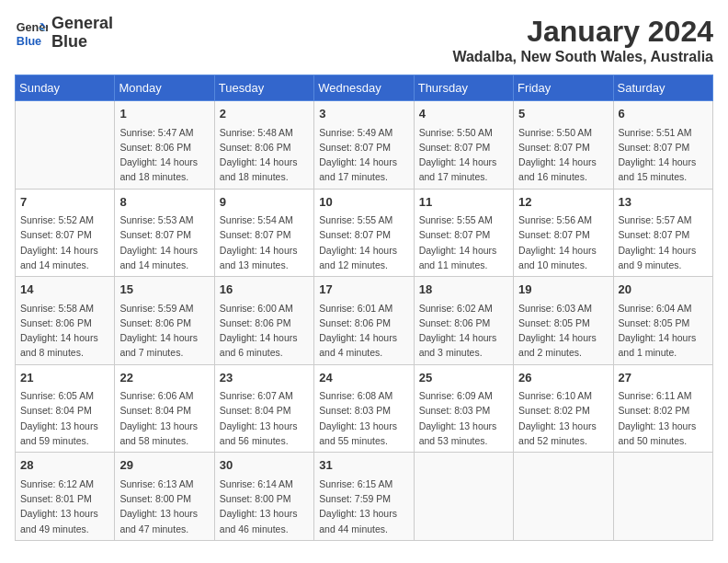 This screenshot has height=563, width=728. I want to click on day-cell: 12Sunrise: 5:56 AM Sunset: 8:07 PM Dayli…, so click(563, 233).